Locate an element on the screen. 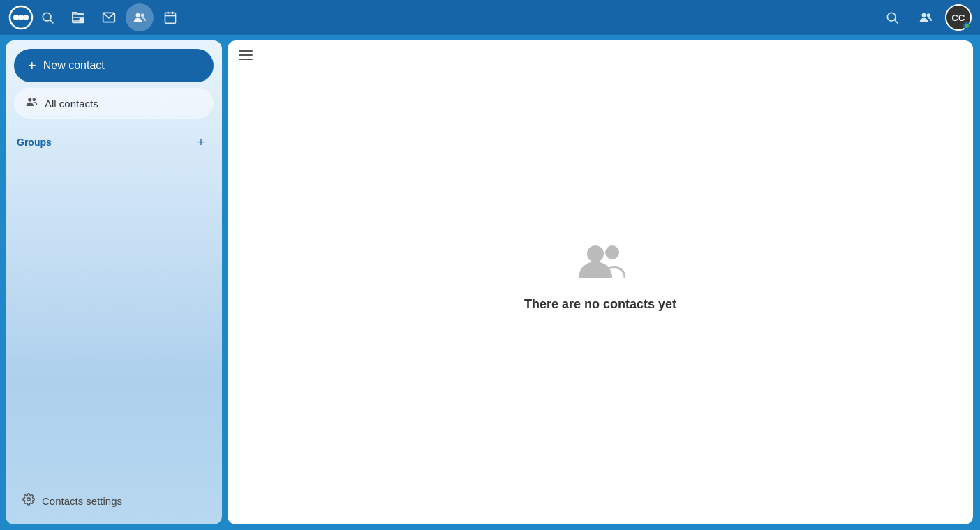 This screenshot has width=980, height=530. contacts-menu-icon is located at coordinates (926, 17).